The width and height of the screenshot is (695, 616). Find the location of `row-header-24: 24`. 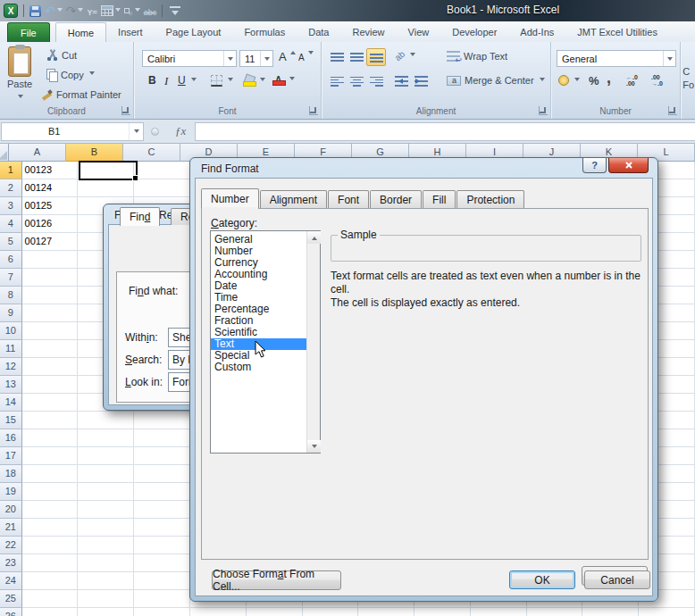

row-header-24: 24 is located at coordinates (11, 581).